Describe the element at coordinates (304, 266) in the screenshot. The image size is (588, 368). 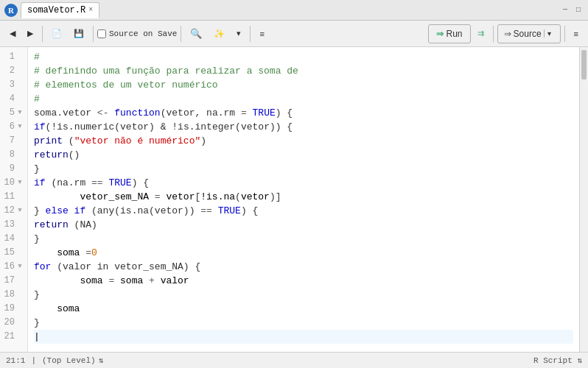
I see `code-line-16: for (valor in vetor_sem_NA) {` at that location.